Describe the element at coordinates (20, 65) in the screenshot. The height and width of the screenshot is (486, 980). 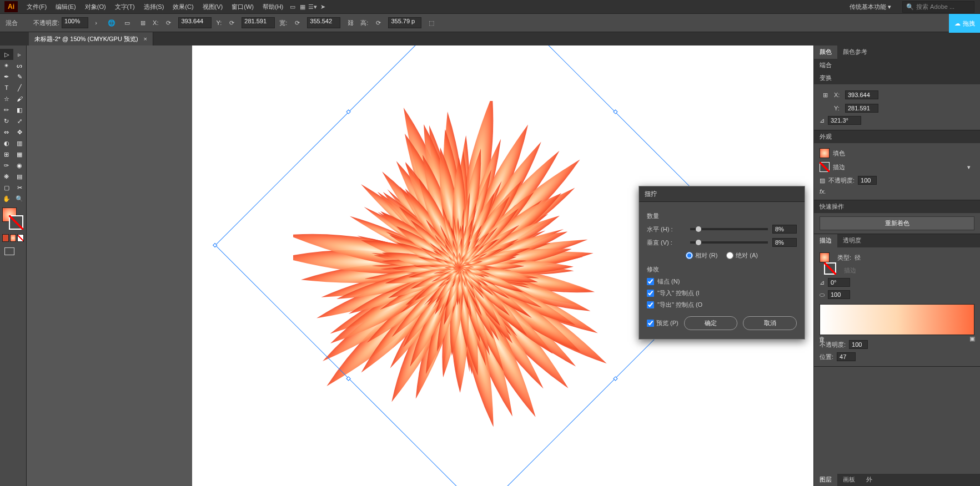
I see `lasso-tool: ᔕ` at that location.